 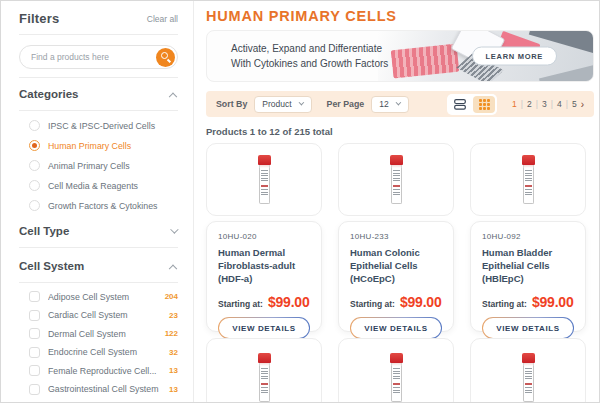 What do you see at coordinates (166, 58) in the screenshot?
I see `search-button` at bounding box center [166, 58].